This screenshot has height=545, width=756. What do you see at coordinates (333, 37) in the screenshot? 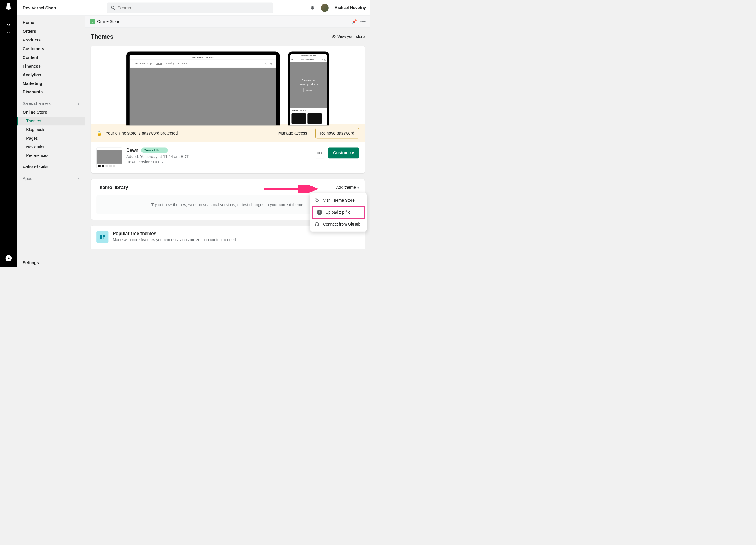
I see `eye-icon` at bounding box center [333, 37].